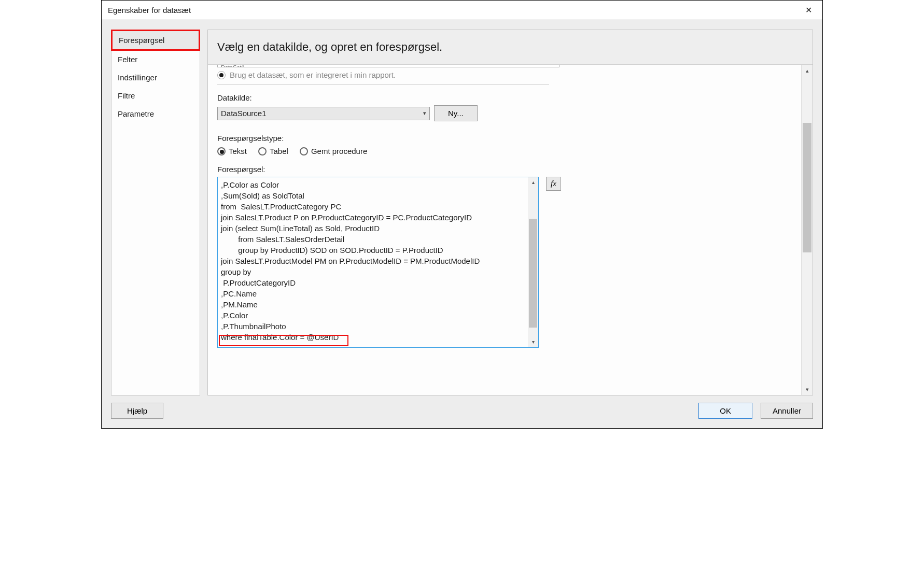  I want to click on query-type-label: Forespørgselstype:, so click(505, 138).